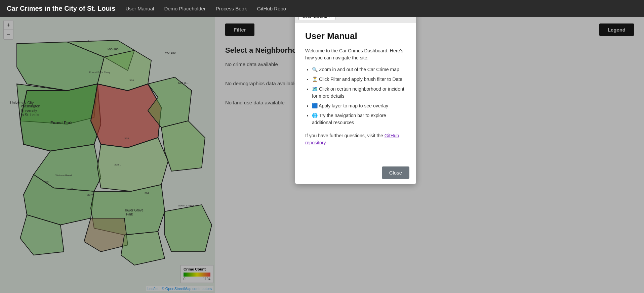 The image size is (644, 293). I want to click on navbar: Car Crimes in the City of St. Louis User…, so click(322, 8).